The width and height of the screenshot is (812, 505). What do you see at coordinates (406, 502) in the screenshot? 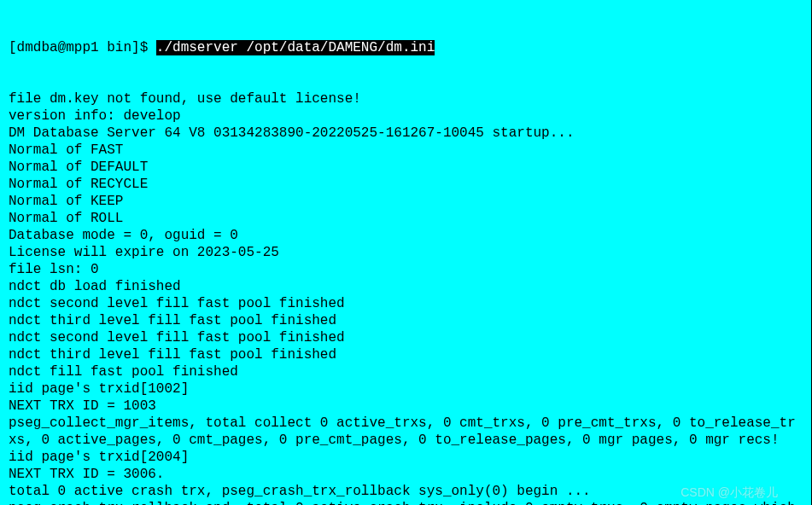
I see `output-line: pseg_crash_trx_rollback end, total 0 act…` at bounding box center [406, 502].